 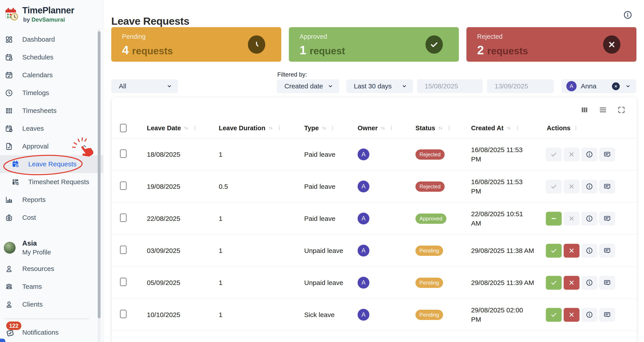 I want to click on date-range-select: Last 30 days, so click(x=380, y=86).